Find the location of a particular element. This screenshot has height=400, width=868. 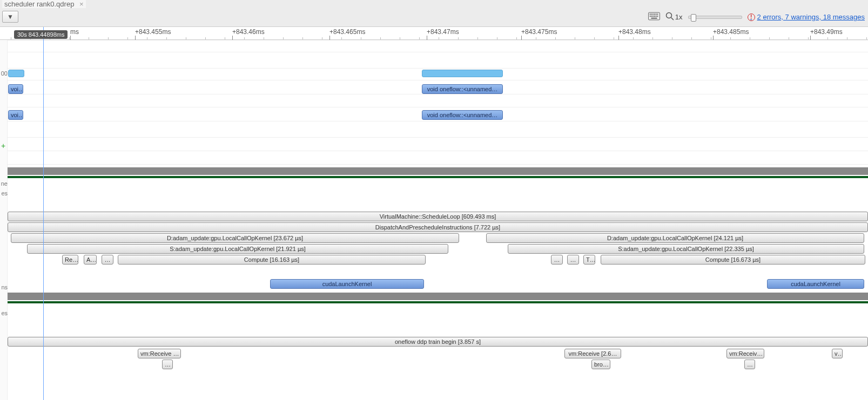

event-block: S:adam_update:gpu.LocalCallOpKernel [21.… is located at coordinates (238, 249).